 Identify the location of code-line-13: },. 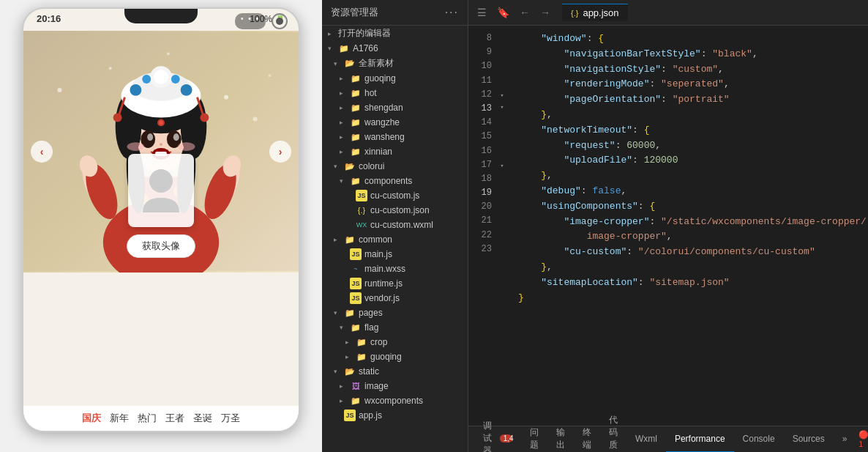
(689, 116).